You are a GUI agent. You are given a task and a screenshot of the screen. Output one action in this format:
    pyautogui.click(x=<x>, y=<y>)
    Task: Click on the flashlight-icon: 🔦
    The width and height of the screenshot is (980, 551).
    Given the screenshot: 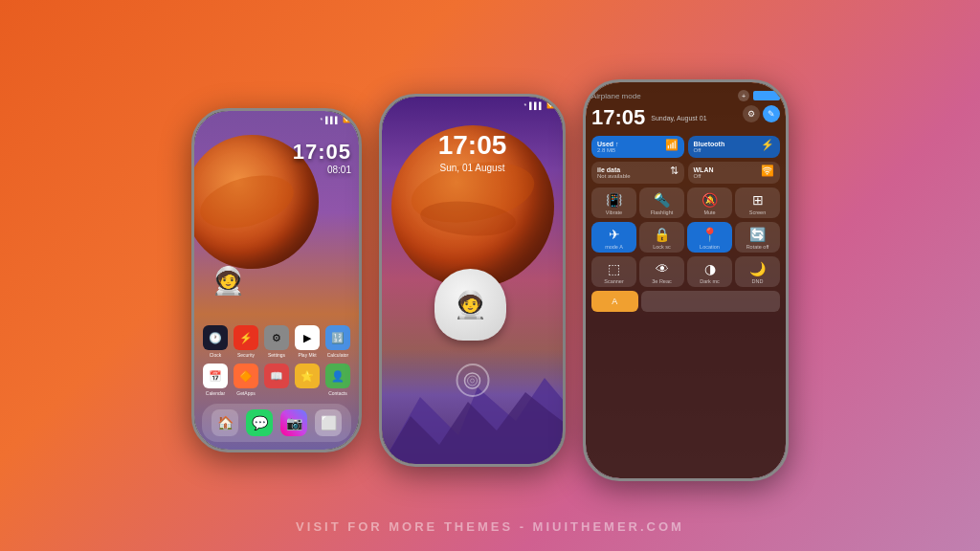 What is the action you would take?
    pyautogui.click(x=662, y=200)
    